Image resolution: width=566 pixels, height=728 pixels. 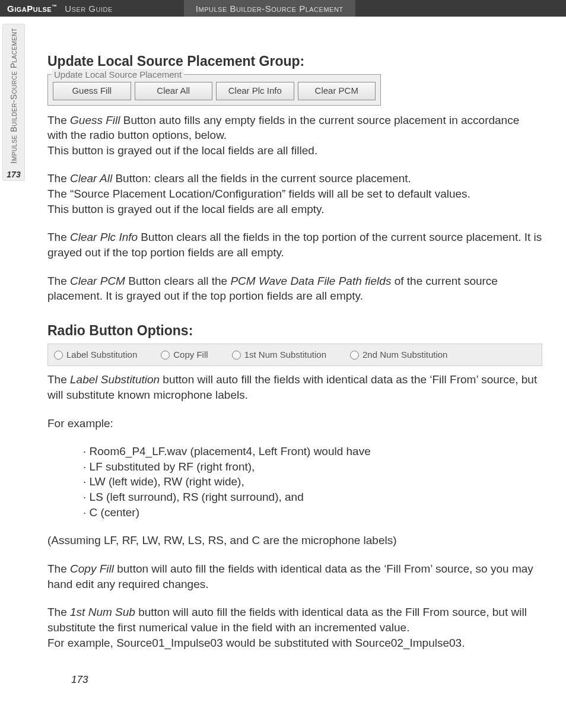 I want to click on em-clear-pcm: Clear PCM, so click(x=97, y=281).